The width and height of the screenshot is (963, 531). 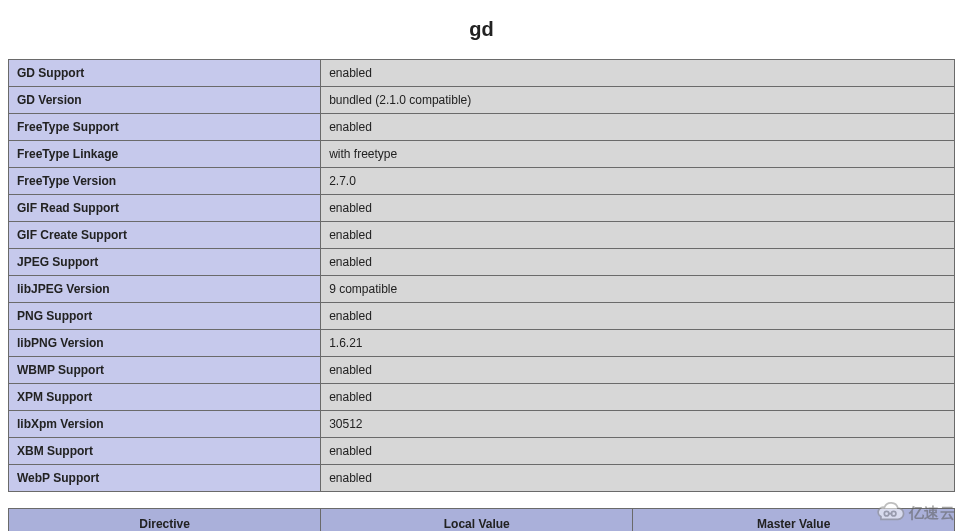 What do you see at coordinates (165, 182) in the screenshot?
I see `info-label: FreeType Version` at bounding box center [165, 182].